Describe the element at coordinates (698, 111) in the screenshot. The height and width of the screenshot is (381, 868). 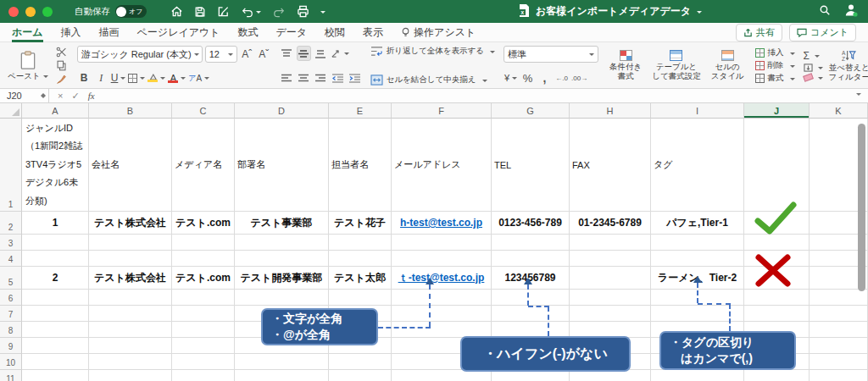
I see `column-header-I: I` at that location.